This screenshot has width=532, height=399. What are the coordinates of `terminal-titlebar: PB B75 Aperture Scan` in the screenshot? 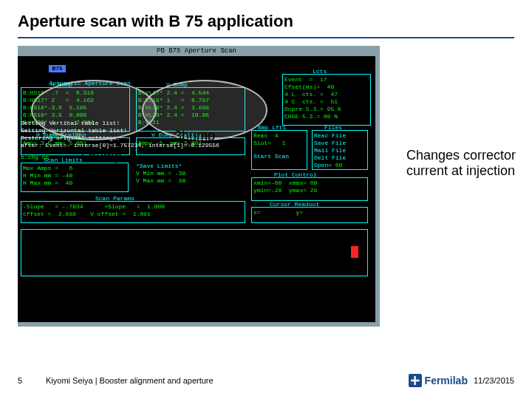 It's located at (197, 51).